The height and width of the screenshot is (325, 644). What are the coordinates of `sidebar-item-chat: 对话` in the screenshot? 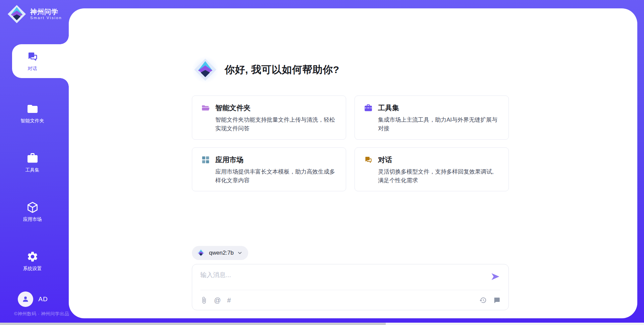 It's located at (34, 61).